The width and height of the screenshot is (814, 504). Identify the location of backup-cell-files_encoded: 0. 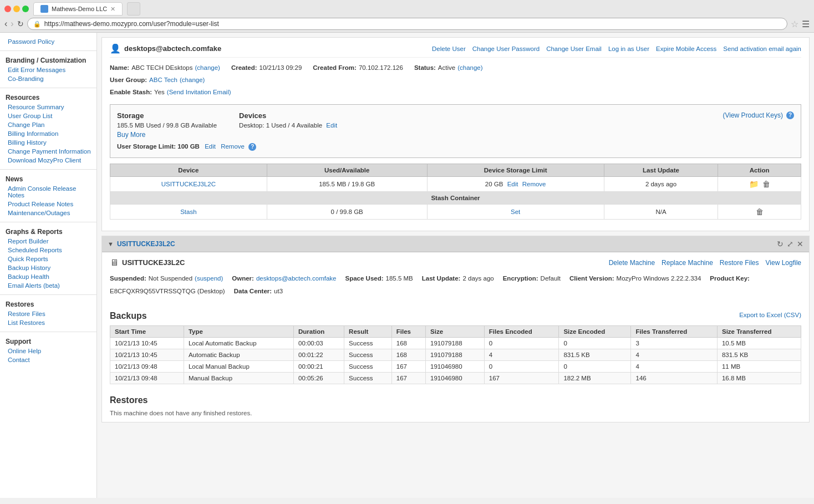
(521, 343).